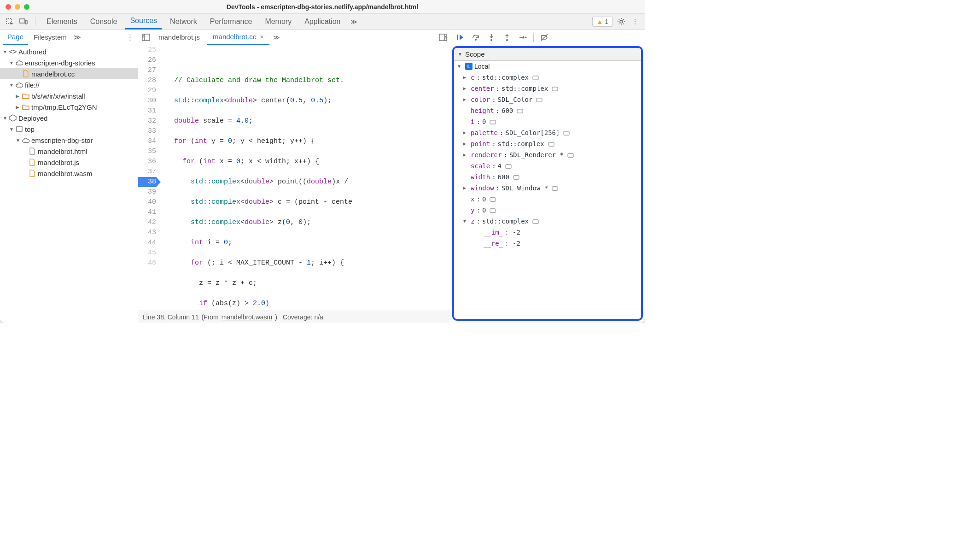  What do you see at coordinates (19, 85) in the screenshot?
I see `cloud-icon` at bounding box center [19, 85].